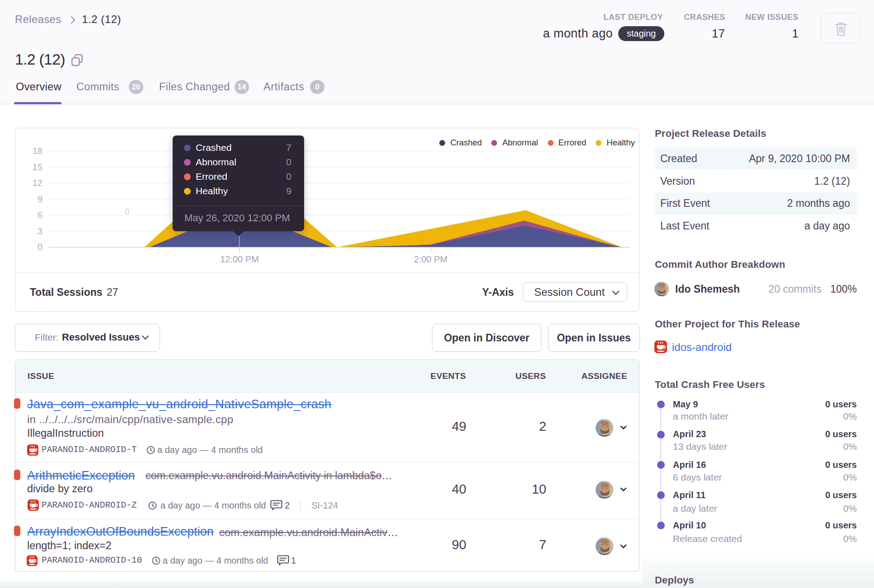 Image resolution: width=874 pixels, height=588 pixels. Describe the element at coordinates (127, 211) in the screenshot. I see `svg-text: 0` at that location.